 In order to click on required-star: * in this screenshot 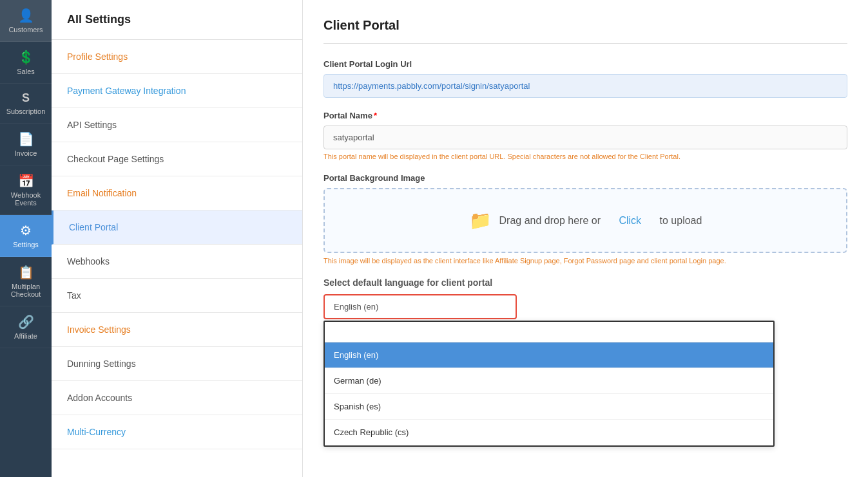, I will do `click(375, 116)`.